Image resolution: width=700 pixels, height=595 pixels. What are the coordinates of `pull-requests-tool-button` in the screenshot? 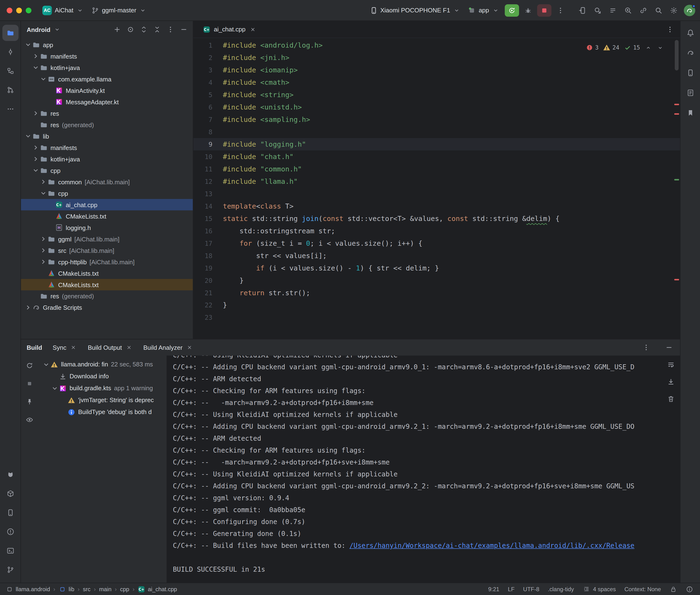 It's located at (10, 90).